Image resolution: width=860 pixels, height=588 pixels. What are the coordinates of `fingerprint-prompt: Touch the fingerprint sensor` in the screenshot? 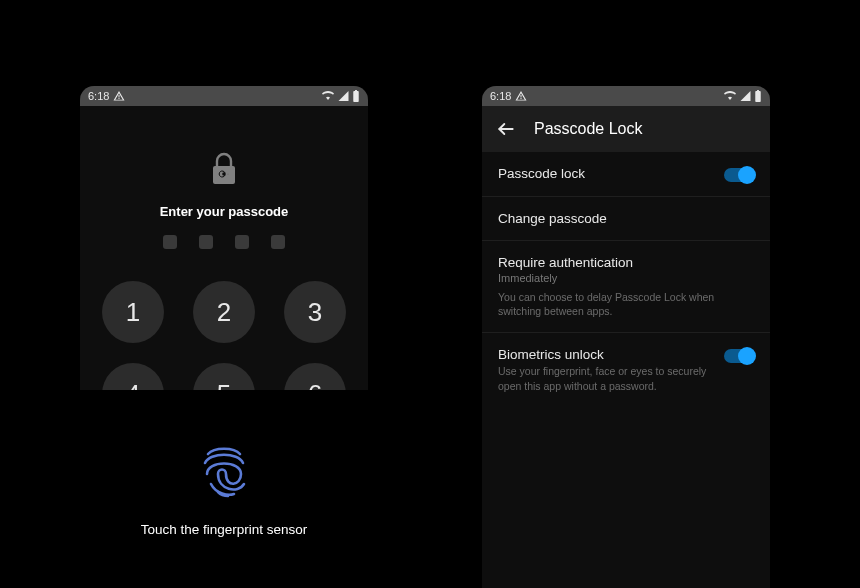 It's located at (224, 530).